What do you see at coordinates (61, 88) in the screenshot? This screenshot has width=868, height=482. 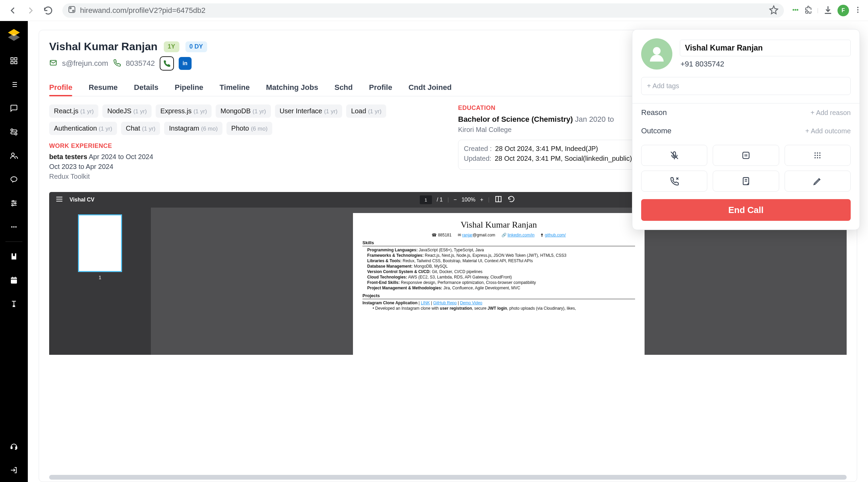 I see `tab-profile: Profile` at bounding box center [61, 88].